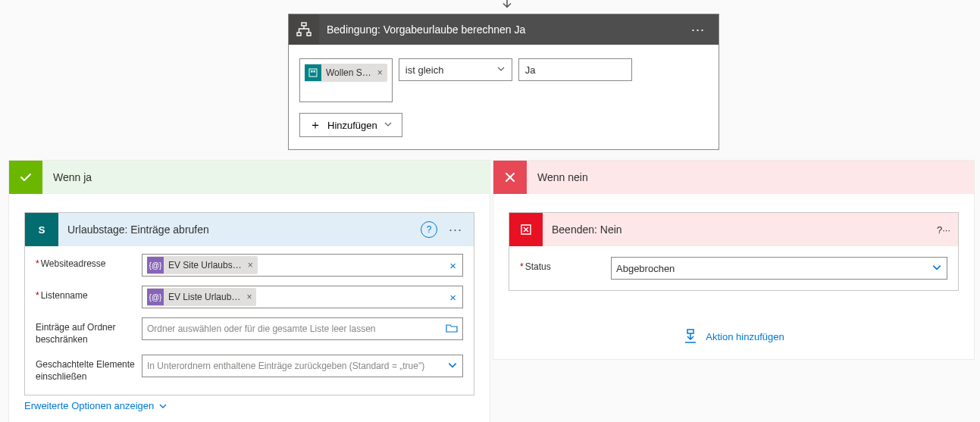 This screenshot has height=422, width=980. I want to click on condition-title: Bedingung: Vorgabeurlaube berechnen Ja, so click(506, 30).